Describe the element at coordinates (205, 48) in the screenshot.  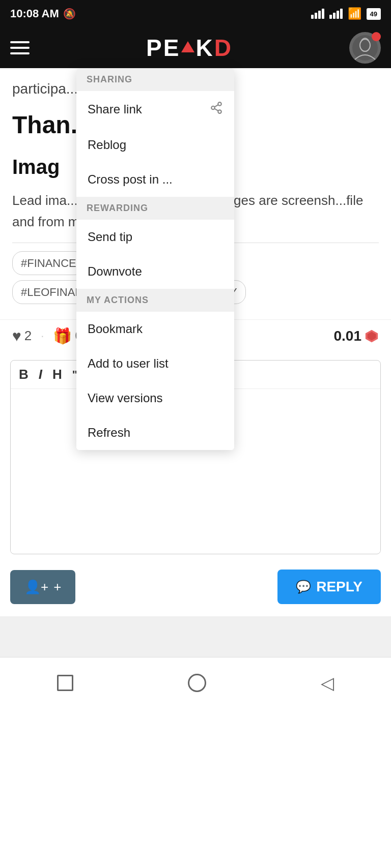
I see `logo-text-k: K` at that location.